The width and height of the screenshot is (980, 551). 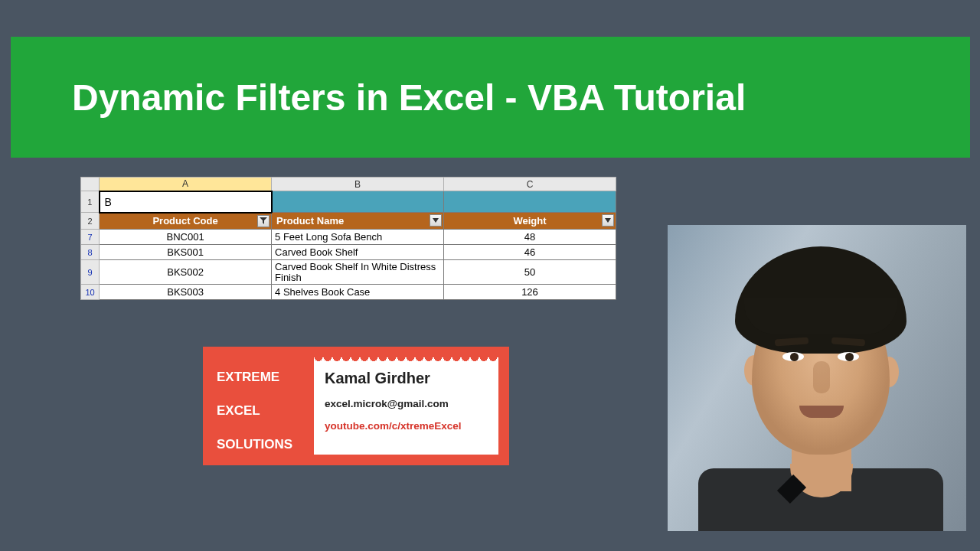 I want to click on brand-line: EXCEL, so click(x=265, y=411).